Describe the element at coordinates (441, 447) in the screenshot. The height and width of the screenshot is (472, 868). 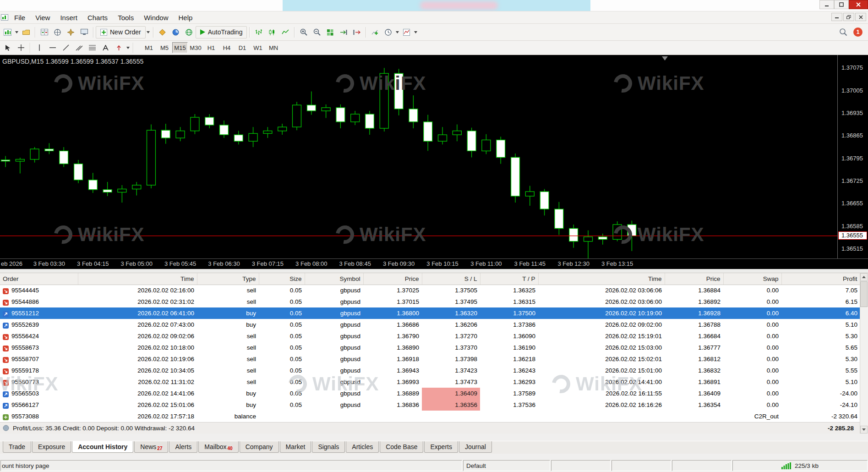
I see `tab-experts: Experts` at that location.